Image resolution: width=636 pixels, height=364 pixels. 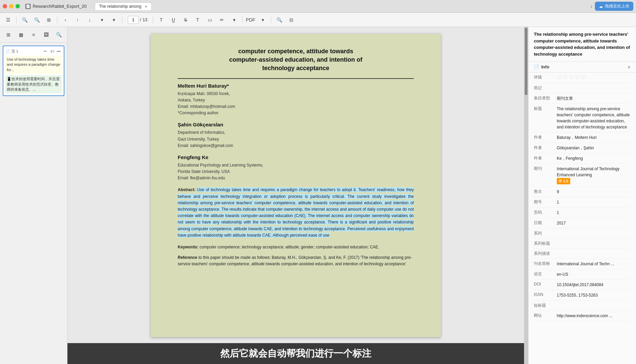 I want to click on sidebar-tools: ⊞ ▦ ≡ 🖼 🔍, so click(x=34, y=35).